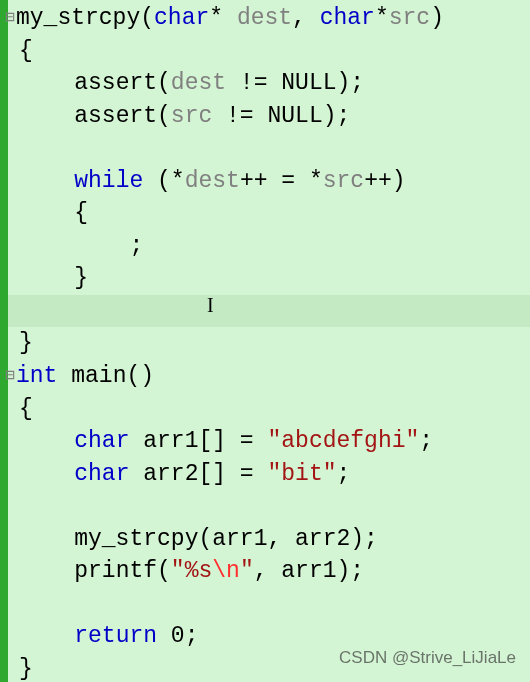 The image size is (530, 682). What do you see at coordinates (269, 442) in the screenshot?
I see `code-line: char arr1[] = "abcdefghi";` at bounding box center [269, 442].